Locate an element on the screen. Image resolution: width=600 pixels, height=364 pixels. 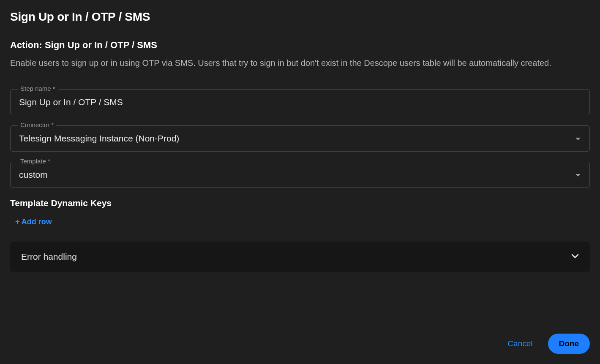
action-title: Action: Sign Up or In / OTP / SMS is located at coordinates (300, 45).